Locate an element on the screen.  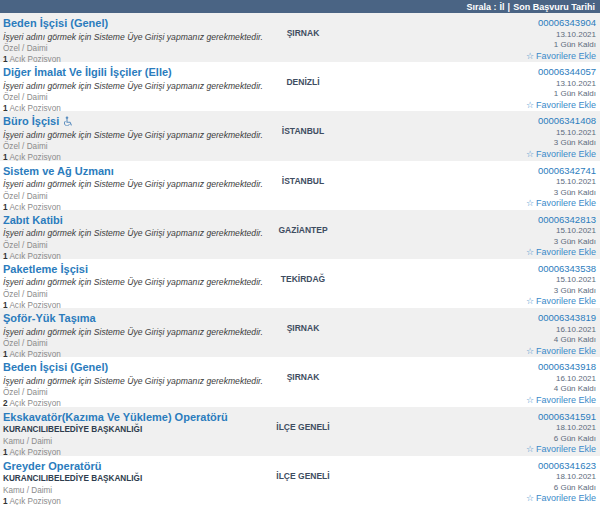
job-title-link: Ekskavatör(Kazıma Ve Yükleme) Operatörü is located at coordinates (116, 417).